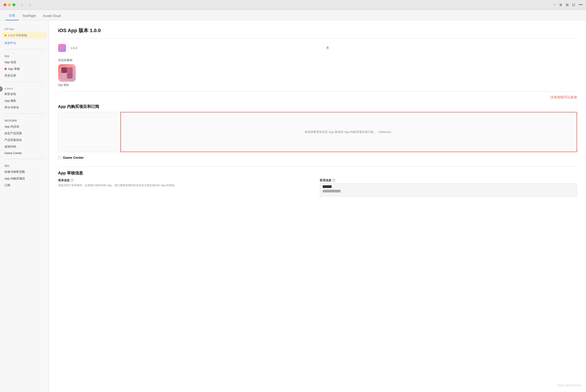 The image size is (586, 392). I want to click on iap-placeholder-text: 请选择要添加至此 App 版本的 App 内购买项目或订阅。（Optional）, so click(349, 132).